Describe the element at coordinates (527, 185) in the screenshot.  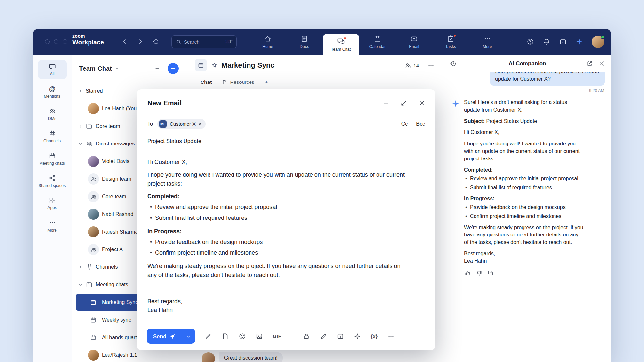
I see `ai-response: Sure! Here's a draft email asking for a …` at that location.